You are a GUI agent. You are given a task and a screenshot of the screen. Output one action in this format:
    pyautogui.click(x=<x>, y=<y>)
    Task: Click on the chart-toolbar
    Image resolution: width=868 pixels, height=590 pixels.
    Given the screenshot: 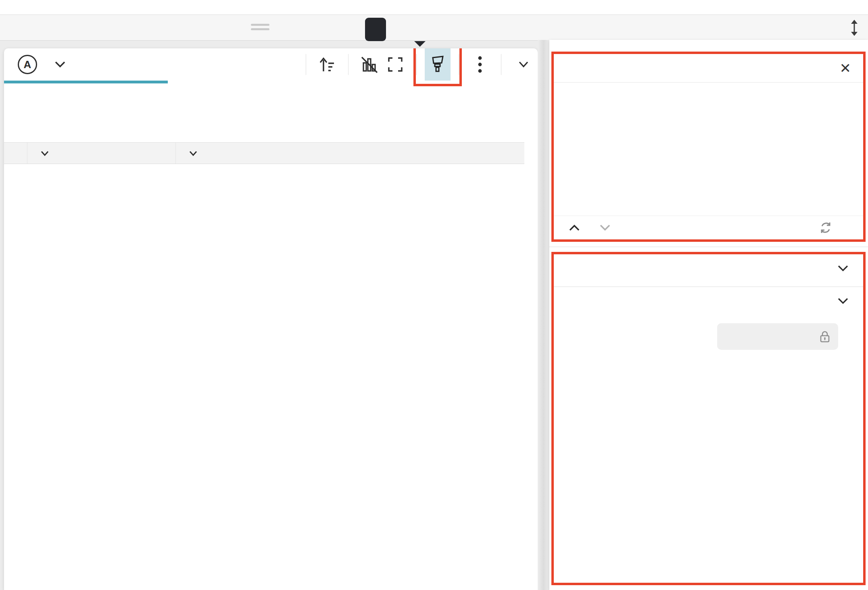 What is the action you would take?
    pyautogui.click(x=413, y=64)
    